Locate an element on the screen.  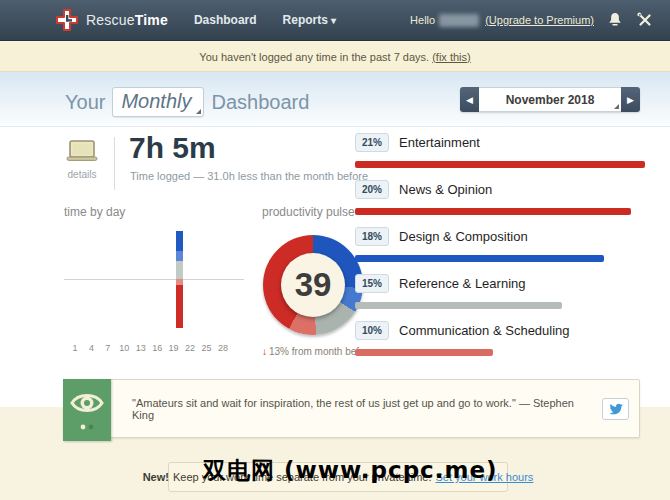
dashboard-header: Your Monthly Dashboard ◀ November 2018 ▶ is located at coordinates (335, 100).